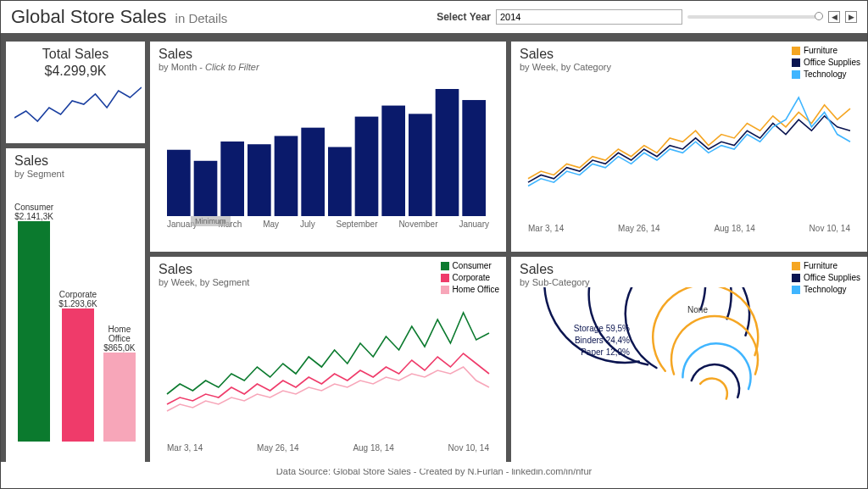 This screenshot has height=489, width=868. Describe the element at coordinates (445, 278) in the screenshot. I see `legend-swatch-corporate` at that location.